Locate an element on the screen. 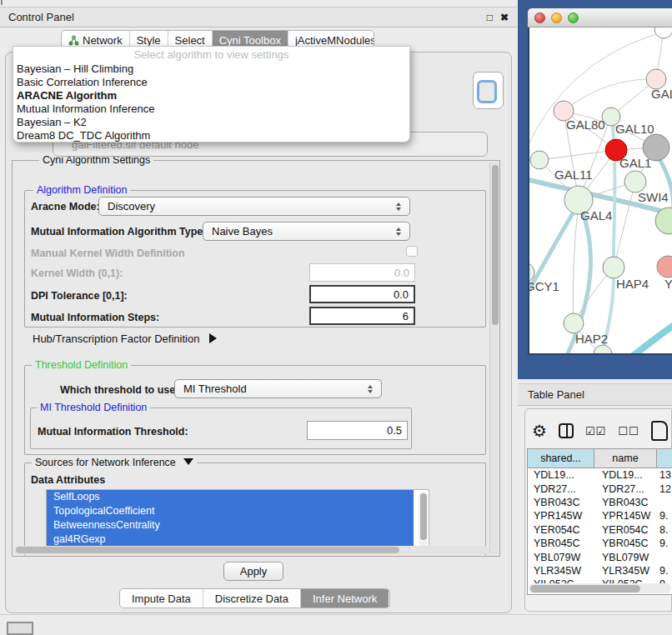 The width and height of the screenshot is (672, 635). table-row: YDR27... YDR27... 12 is located at coordinates (600, 488).